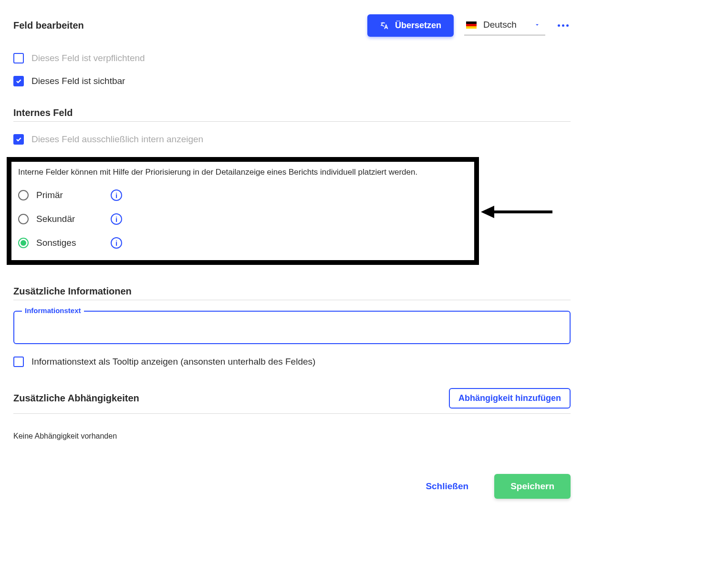 This screenshot has width=707, height=588. What do you see at coordinates (385, 26) in the screenshot?
I see `translate-icon` at bounding box center [385, 26].